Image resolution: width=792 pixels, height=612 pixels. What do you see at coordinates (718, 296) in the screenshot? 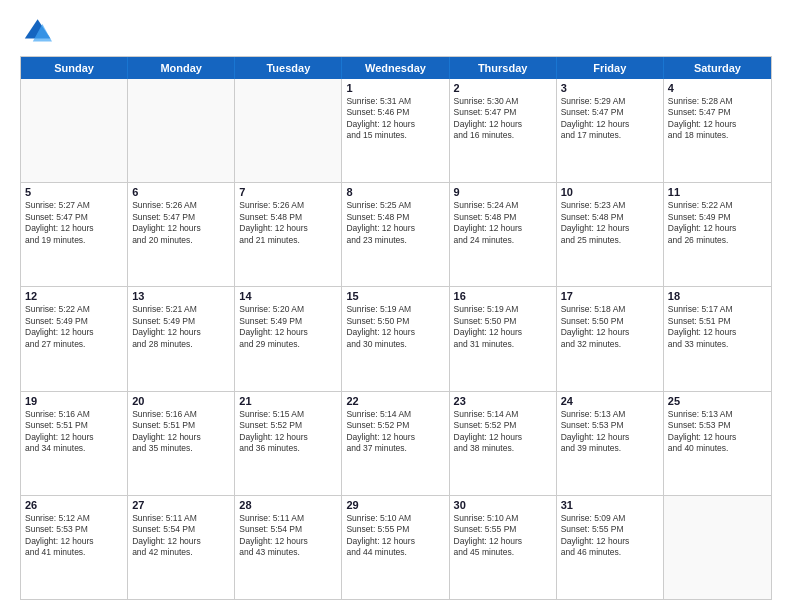
I see `day-number: 18` at bounding box center [718, 296].